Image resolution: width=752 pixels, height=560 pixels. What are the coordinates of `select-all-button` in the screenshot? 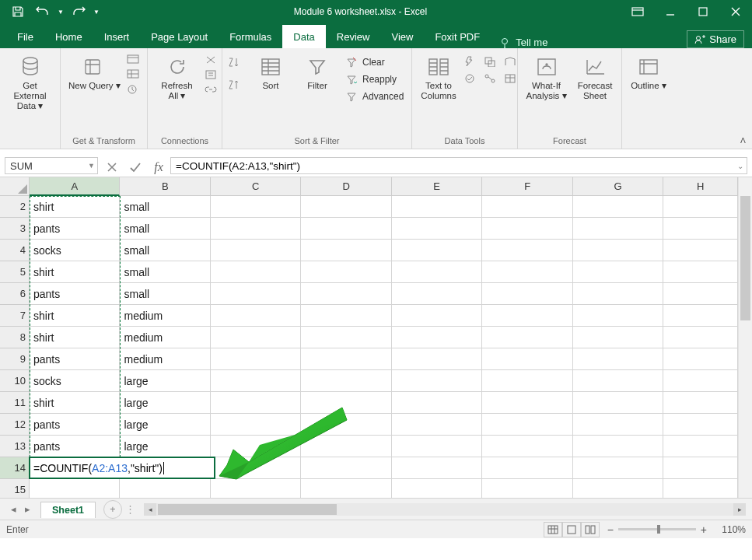 It's located at (15, 187).